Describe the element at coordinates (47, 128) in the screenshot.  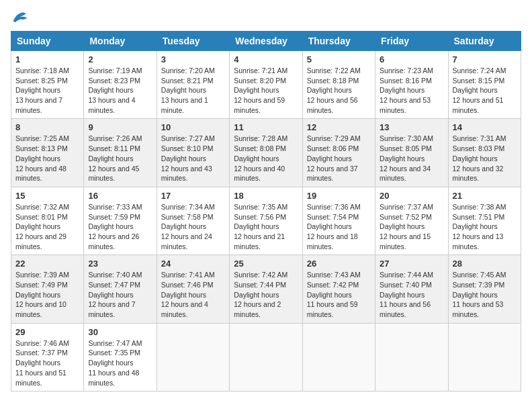
I see `day-number: 8` at that location.